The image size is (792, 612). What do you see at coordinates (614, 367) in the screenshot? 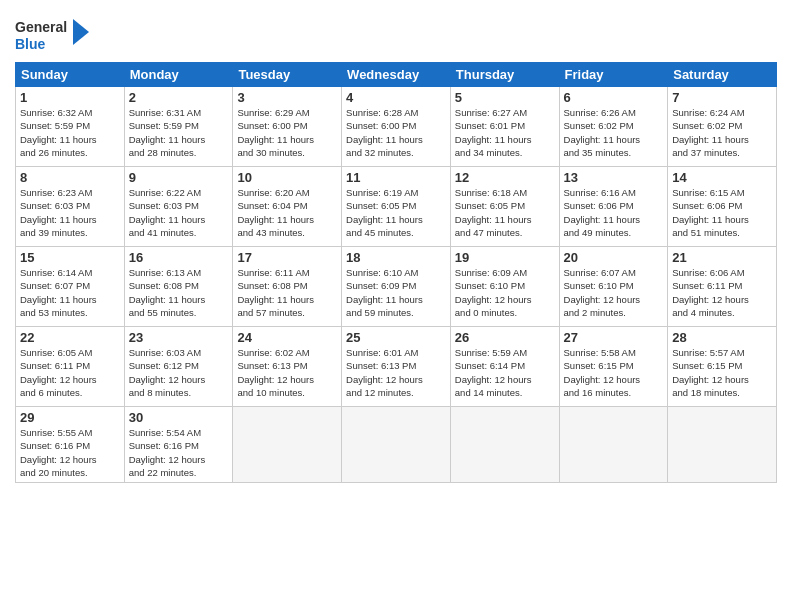
I see `calendar-cell: 27Sunrise: 5:58 AM Sunset: 6:15 PM Dayli…` at bounding box center [614, 367].